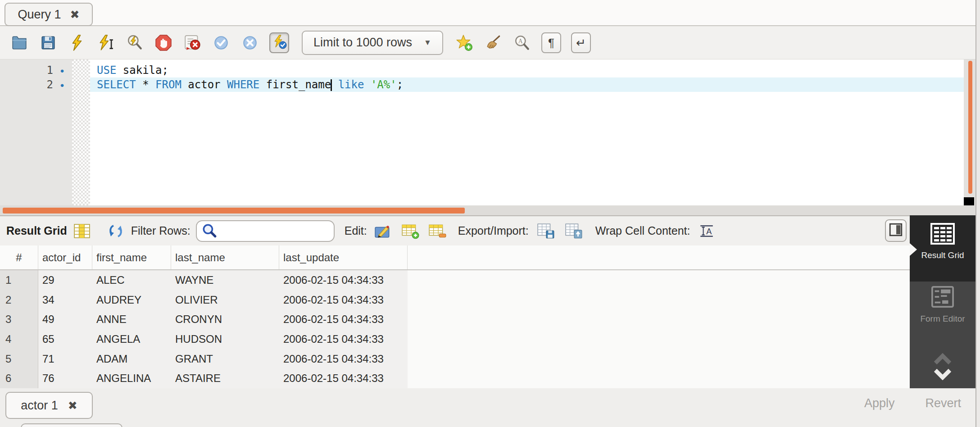  I want to click on collapse-side-panel-button, so click(896, 231).